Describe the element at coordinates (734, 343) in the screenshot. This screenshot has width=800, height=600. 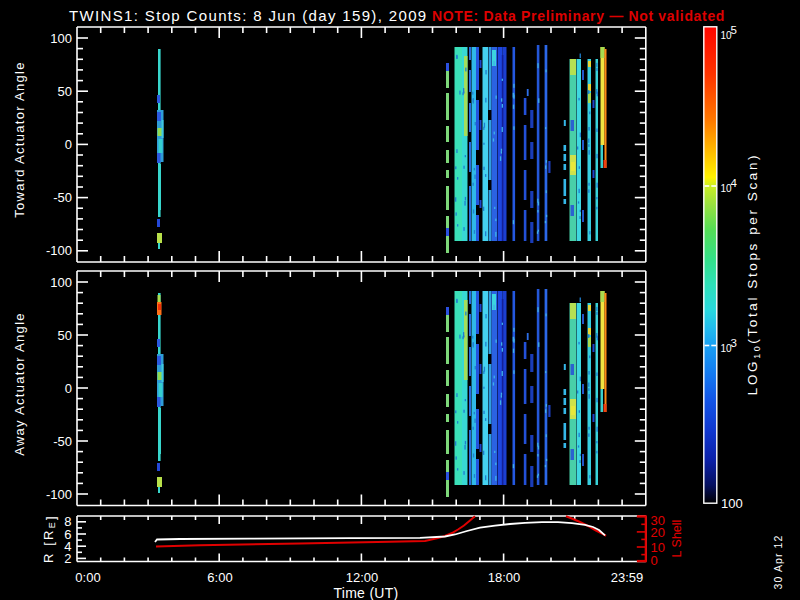
I see `svg-text: 3` at that location.